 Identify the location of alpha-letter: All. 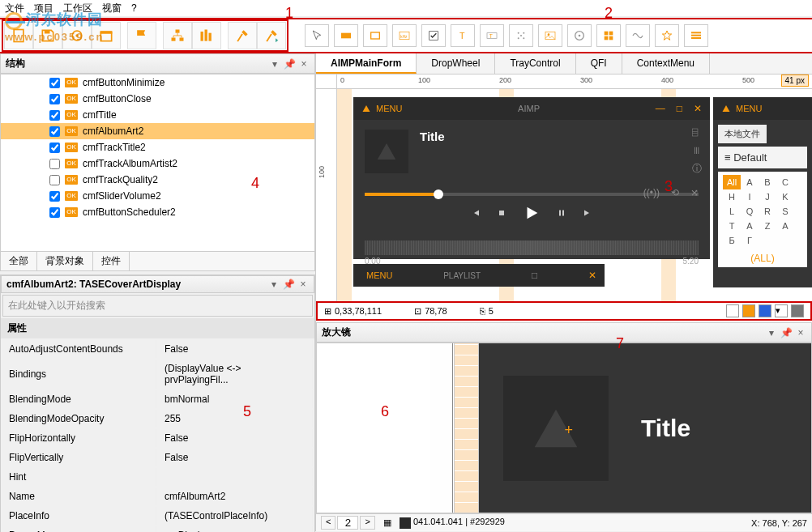
(732, 182).